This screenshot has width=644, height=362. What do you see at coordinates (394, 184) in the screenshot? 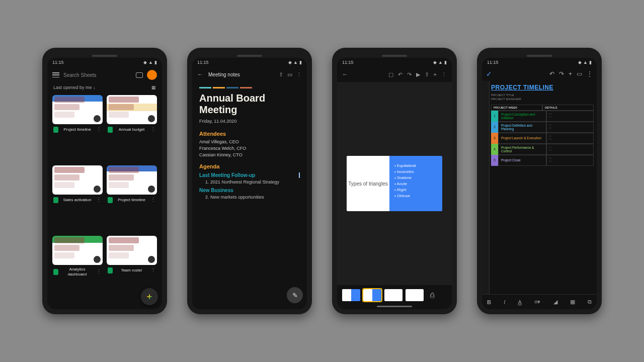
I see `current-slide: Types of triangles EquilateralIsoscelesS…` at bounding box center [394, 184].